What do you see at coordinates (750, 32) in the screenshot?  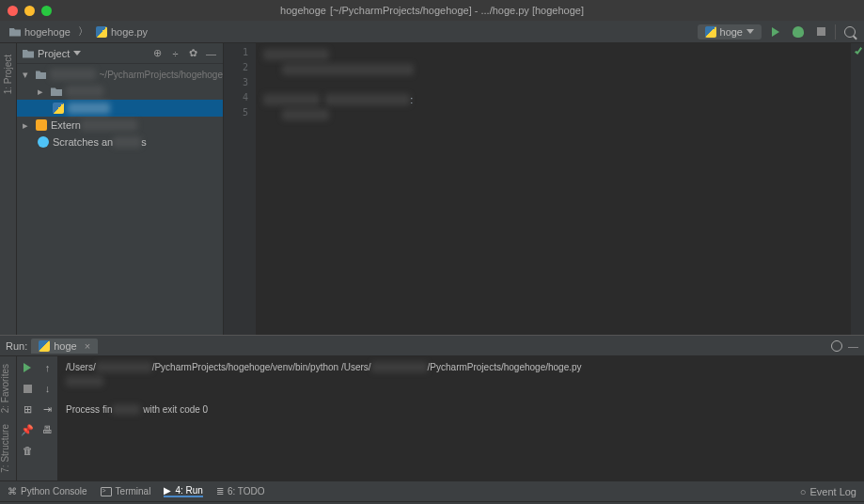 I see `chevron-down-icon` at bounding box center [750, 32].